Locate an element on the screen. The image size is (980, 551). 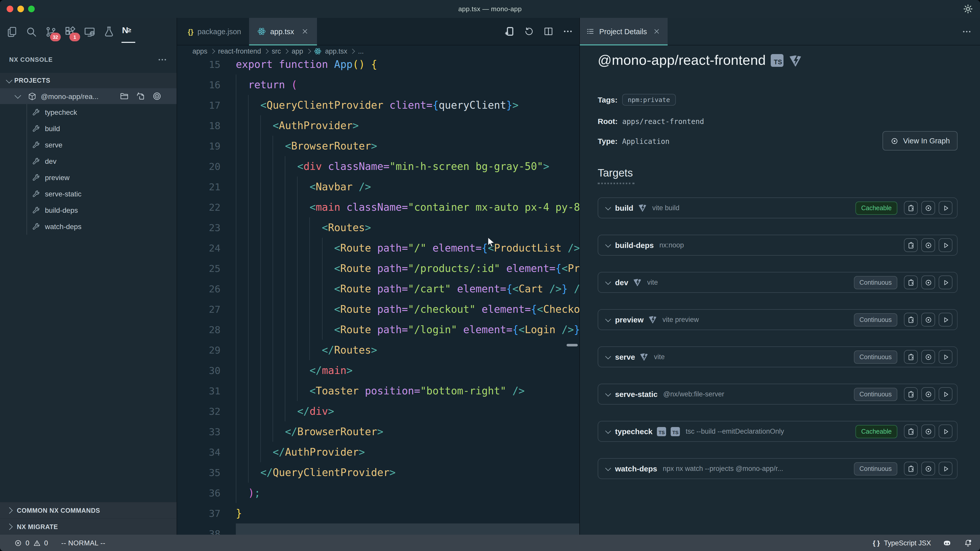
activity-item-remote-explorer is located at coordinates (90, 32).